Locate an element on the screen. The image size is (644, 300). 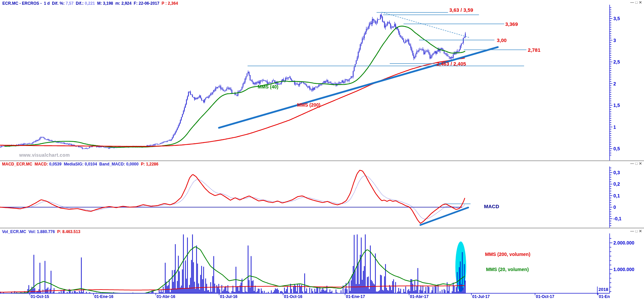
header-segment: P: 8.463.513 is located at coordinates (69, 232).